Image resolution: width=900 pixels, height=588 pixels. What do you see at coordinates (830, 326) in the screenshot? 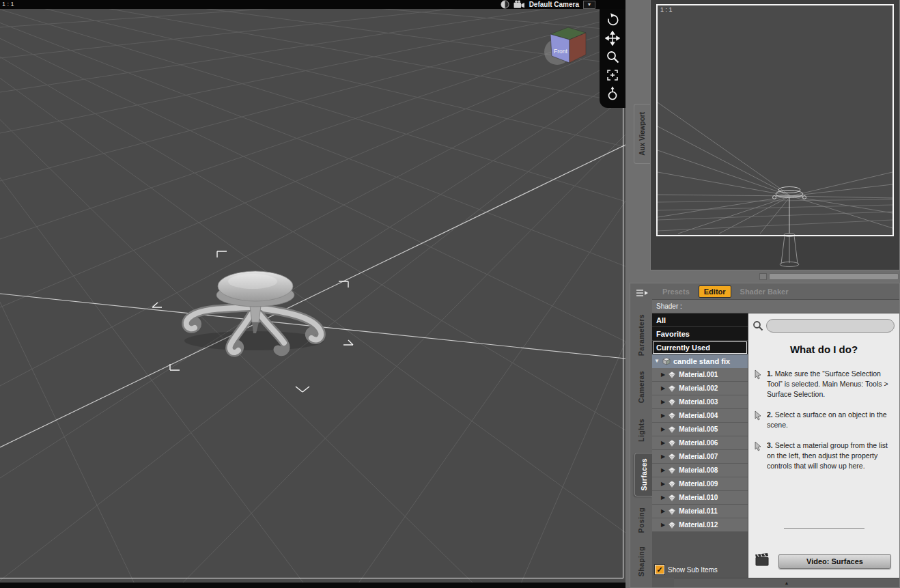
I see `surface-search-input` at bounding box center [830, 326].